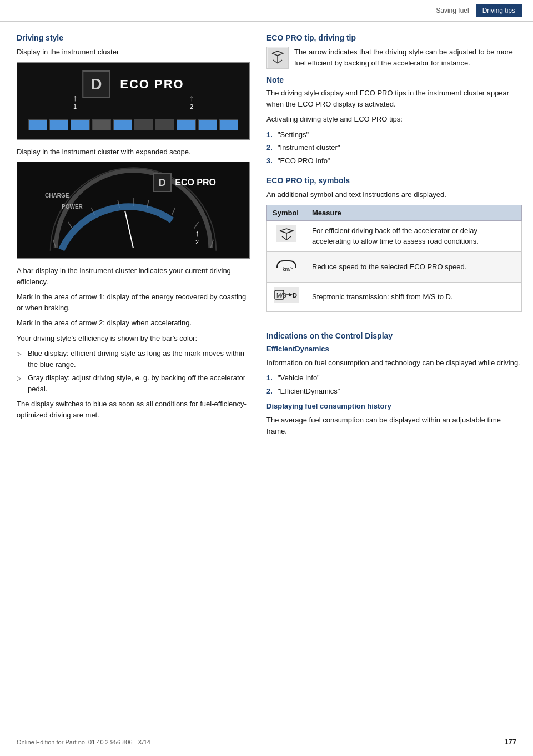  What do you see at coordinates (394, 296) in the screenshot?
I see `table-row-3: M/S D Steptronic transmission: shift fro…` at bounding box center [394, 296].